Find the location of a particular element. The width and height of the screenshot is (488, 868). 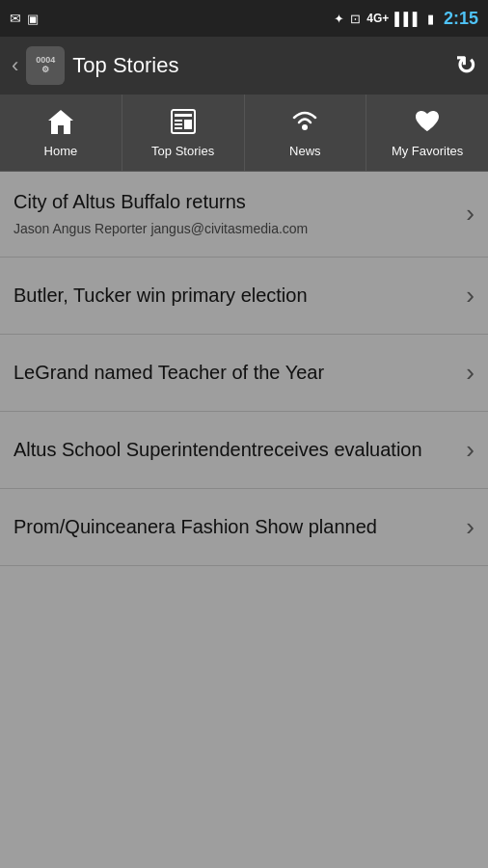

sim-icon: ⊡ is located at coordinates (355, 19).